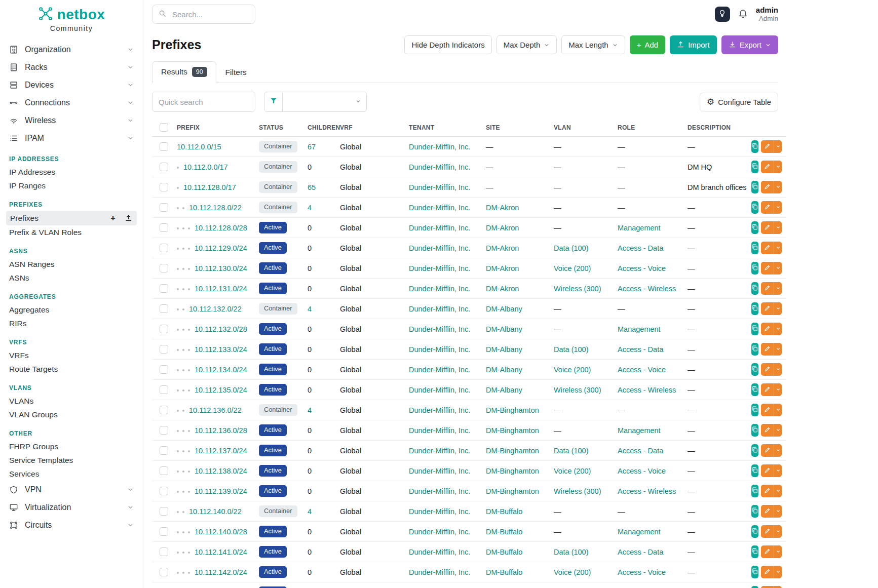 This screenshot has width=878, height=588. I want to click on column-header-tenant: TENANT, so click(443, 128).